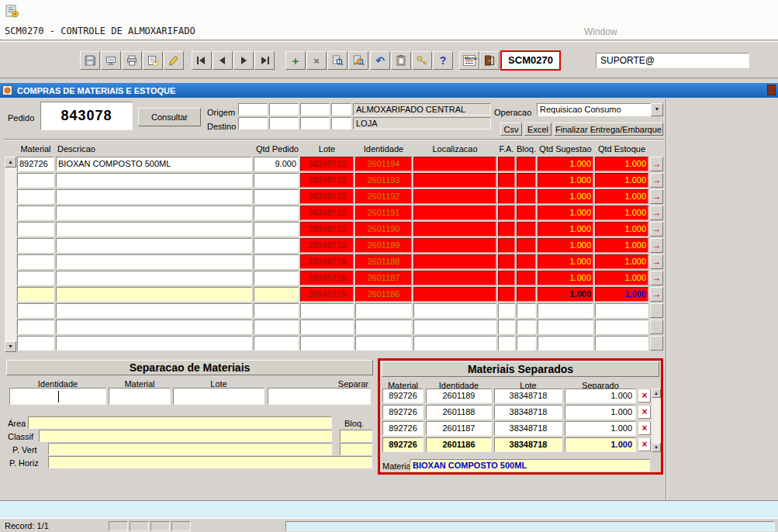 This screenshot has height=532, width=778. What do you see at coordinates (111, 60) in the screenshot?
I see `report-button` at bounding box center [111, 60].